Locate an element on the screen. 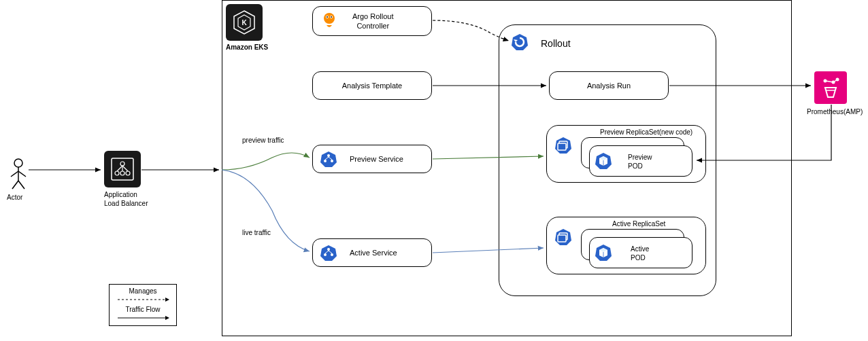 The height and width of the screenshot is (341, 868). prometheus-label: Prometheus(AMP) is located at coordinates (835, 111).